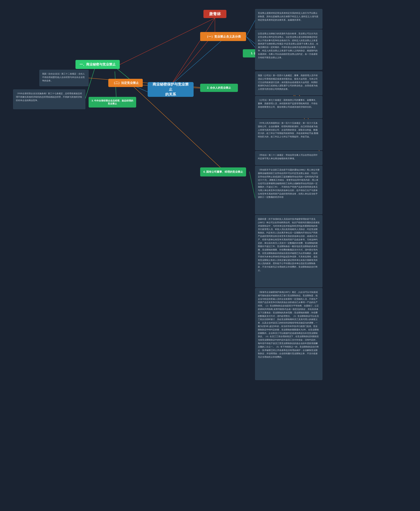  What do you see at coordinates (289, 50) in the screenshot?
I see `text-card-classification: 以竞业禁止法律效力的采源作为划分标准，竞业禁止可以分为法定竞业禁止和约定竞业禁止…` at bounding box center [289, 50].